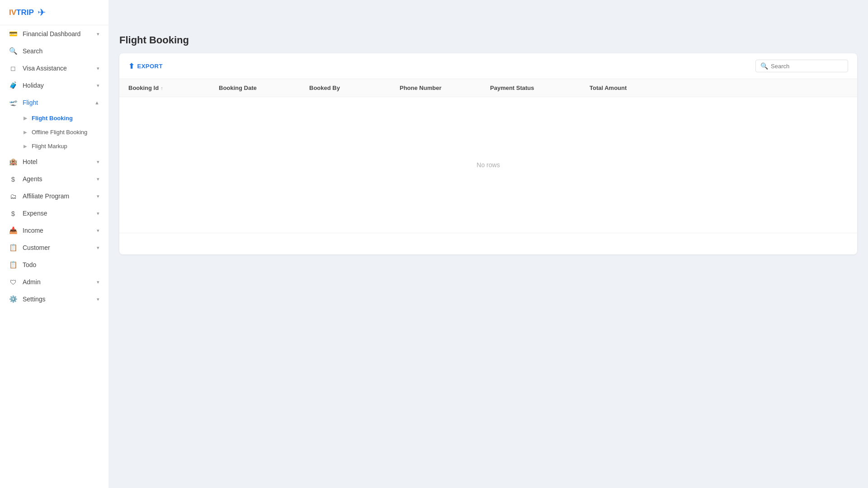  Describe the element at coordinates (764, 66) in the screenshot. I see `search-icon: 🔍` at that location.